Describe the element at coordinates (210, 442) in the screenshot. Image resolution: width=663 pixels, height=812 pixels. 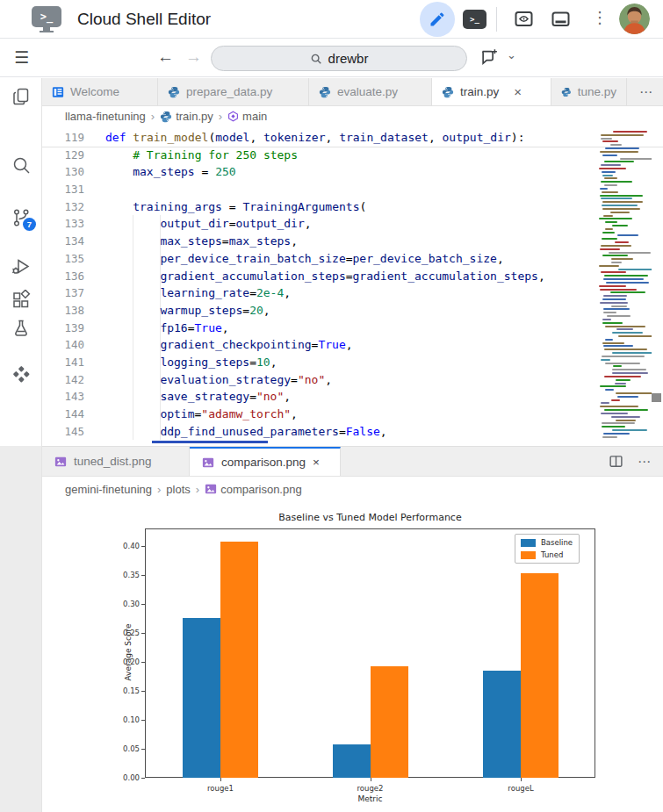
I see `horizontal-scrollbar` at that location.